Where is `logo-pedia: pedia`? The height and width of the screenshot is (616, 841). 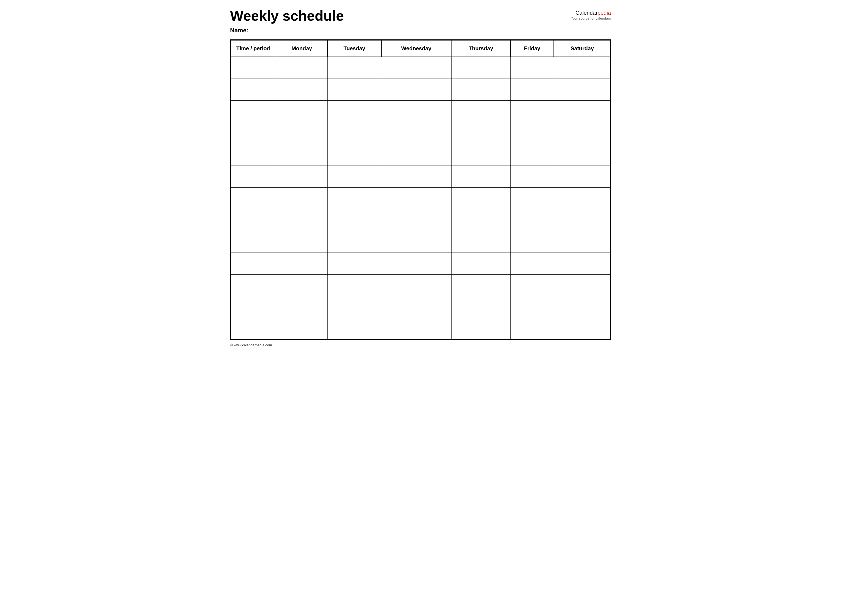
logo-pedia: pedia is located at coordinates (604, 13).